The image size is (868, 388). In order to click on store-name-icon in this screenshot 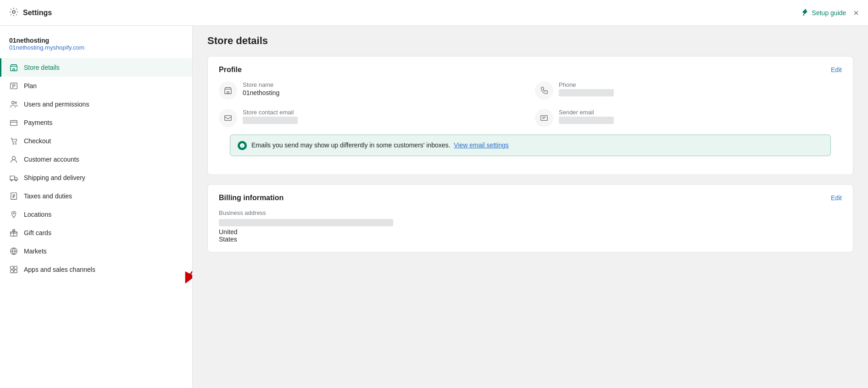, I will do `click(228, 90)`.